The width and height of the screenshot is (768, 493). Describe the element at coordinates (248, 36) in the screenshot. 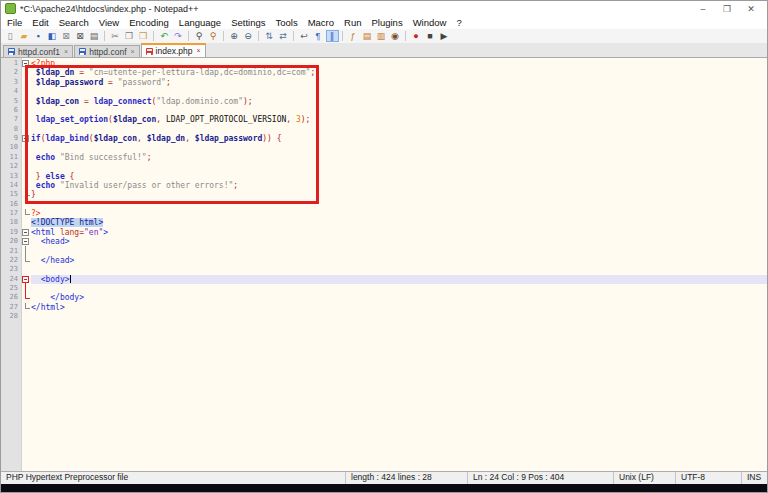

I see `zoom-out-icon: ⊖` at that location.